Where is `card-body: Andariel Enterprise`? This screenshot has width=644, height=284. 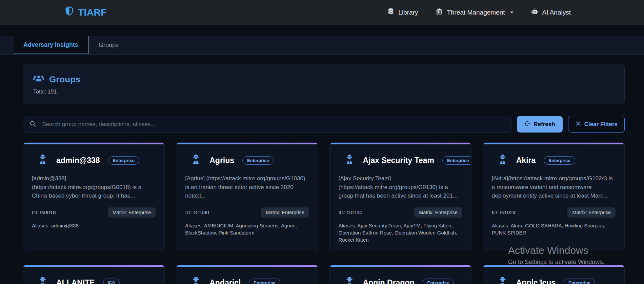
card-body: Andariel Enterprise is located at coordinates (247, 275).